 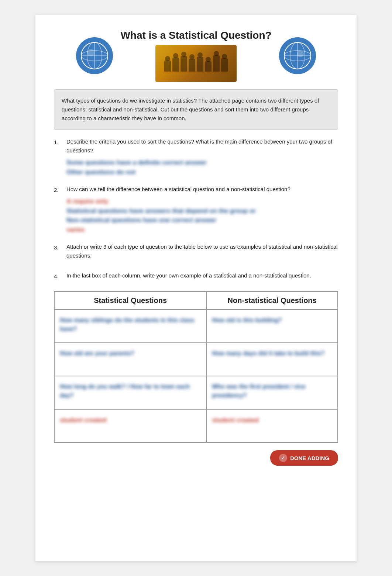 What do you see at coordinates (202, 215) in the screenshot?
I see `q2-answer: A require only Statistical questions hav…` at bounding box center [202, 215].